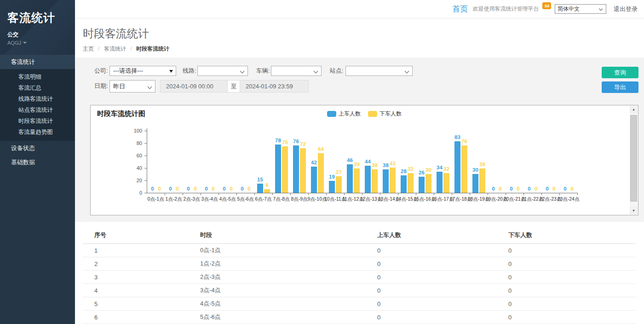  Describe the element at coordinates (404, 184) in the screenshot. I see `bar-上车人数-14` at that location.